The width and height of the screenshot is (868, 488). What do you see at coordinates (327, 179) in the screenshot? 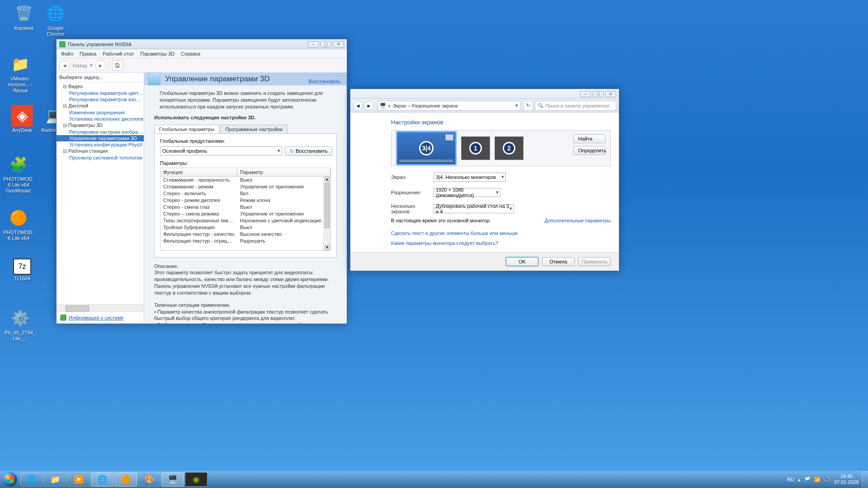
I see `scroll-up: ▲` at bounding box center [327, 179].